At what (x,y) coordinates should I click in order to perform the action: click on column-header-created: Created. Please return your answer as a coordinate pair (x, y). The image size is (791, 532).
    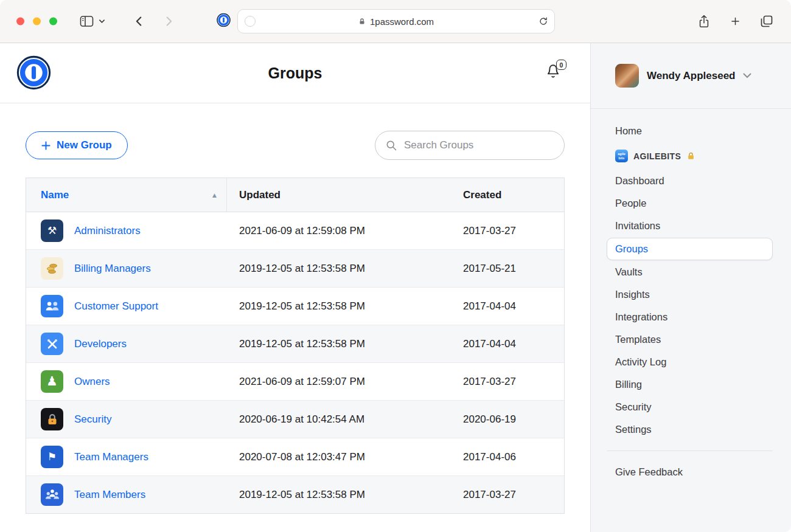
    Looking at the image, I should click on (507, 195).